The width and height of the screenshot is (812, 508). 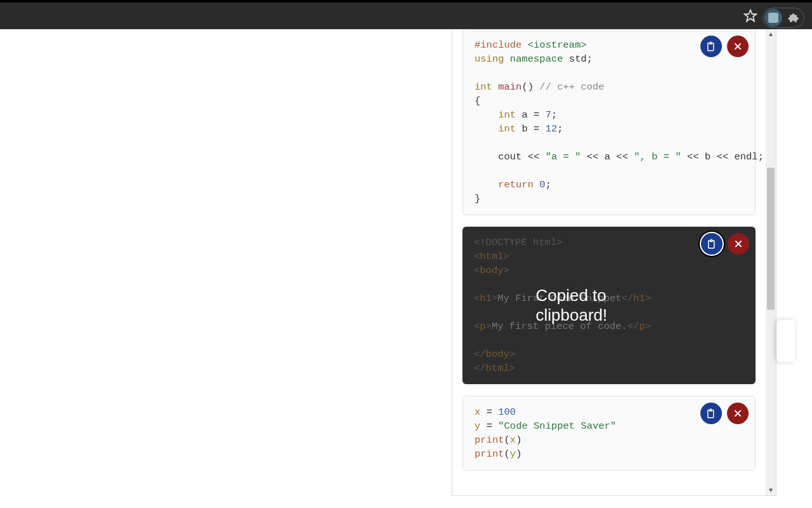 What do you see at coordinates (794, 18) in the screenshot?
I see `extensions-puzzle-icon` at bounding box center [794, 18].